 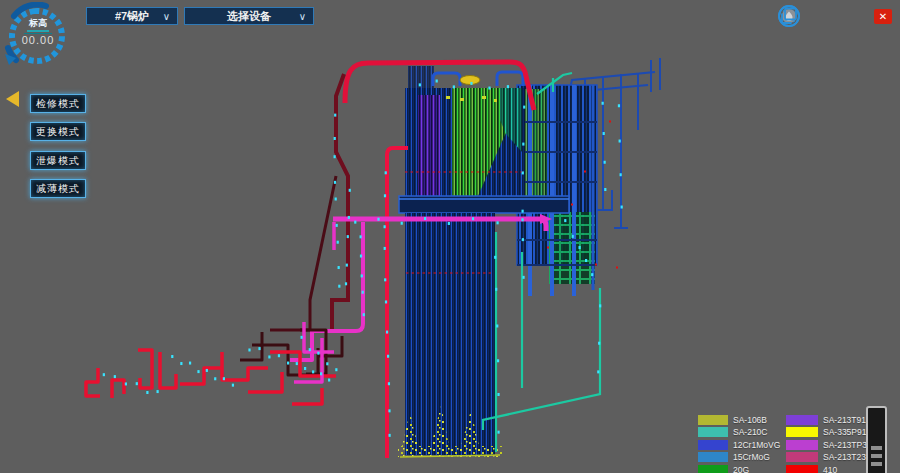 I want to click on legend-label: 20G, so click(x=741, y=469).